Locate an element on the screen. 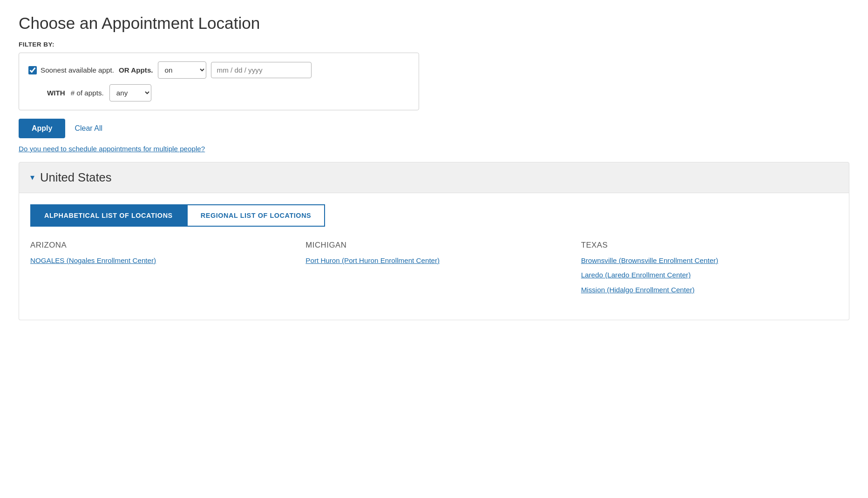 The height and width of the screenshot is (498, 868). checkbox-wrapper: Soonest available appt. is located at coordinates (71, 70).